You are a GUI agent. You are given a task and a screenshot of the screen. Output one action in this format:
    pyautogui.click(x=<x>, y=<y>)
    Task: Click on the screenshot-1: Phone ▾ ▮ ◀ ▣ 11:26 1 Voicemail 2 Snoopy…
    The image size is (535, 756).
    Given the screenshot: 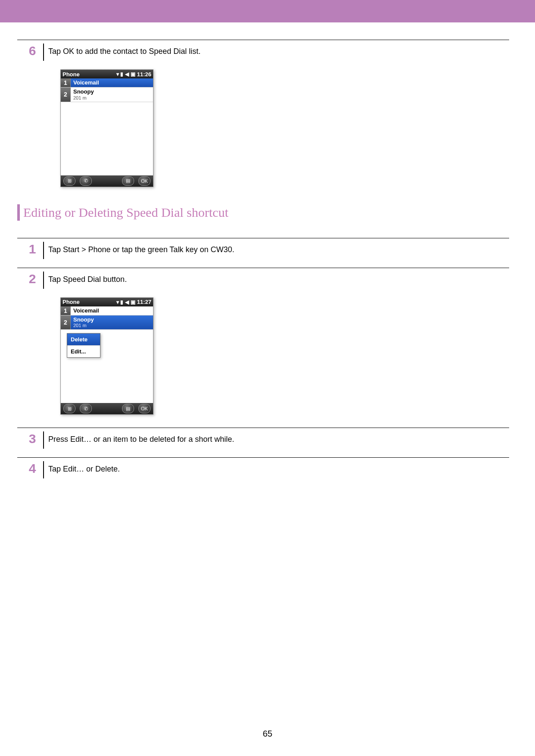 What is the action you would take?
    pyautogui.click(x=285, y=128)
    